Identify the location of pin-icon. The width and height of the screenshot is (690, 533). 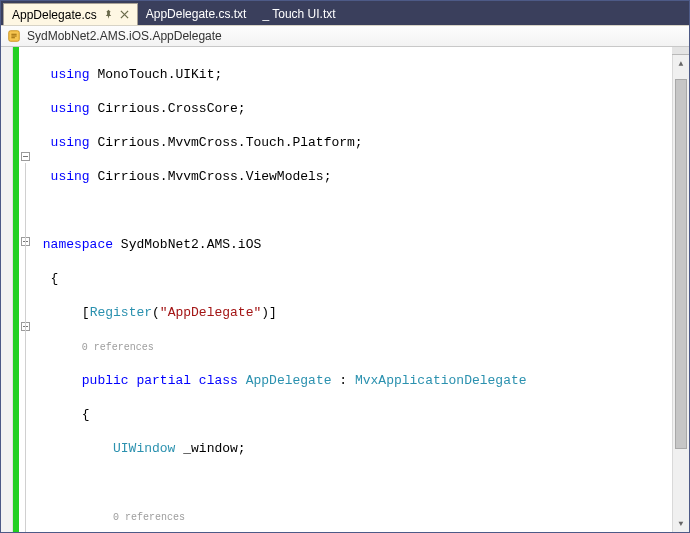
(108, 14).